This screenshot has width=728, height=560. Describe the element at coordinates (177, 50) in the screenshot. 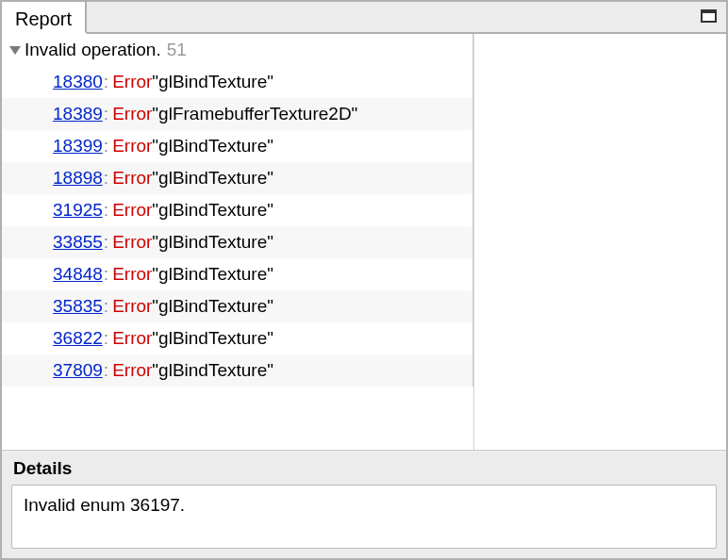

I see `group-count: 51` at that location.